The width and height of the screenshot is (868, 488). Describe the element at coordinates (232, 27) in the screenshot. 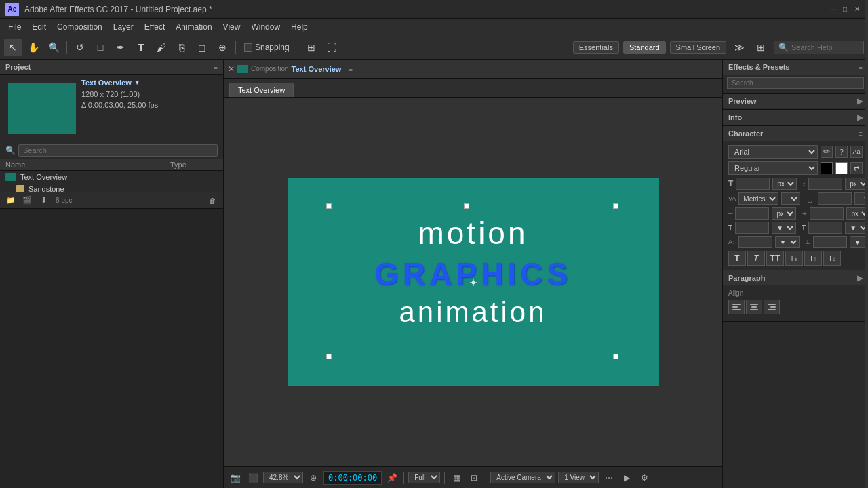

I see `menu-view: View` at that location.